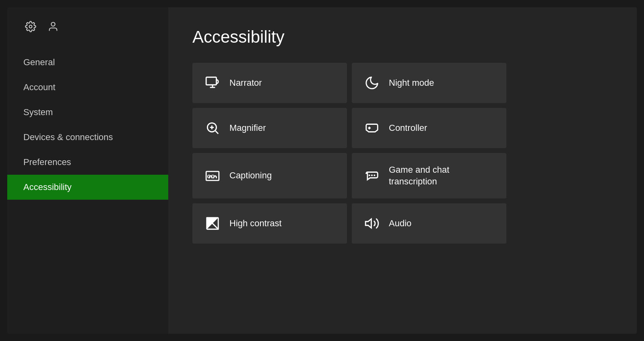 The image size is (644, 341). Describe the element at coordinates (372, 83) in the screenshot. I see `night-mode-icon` at that location.